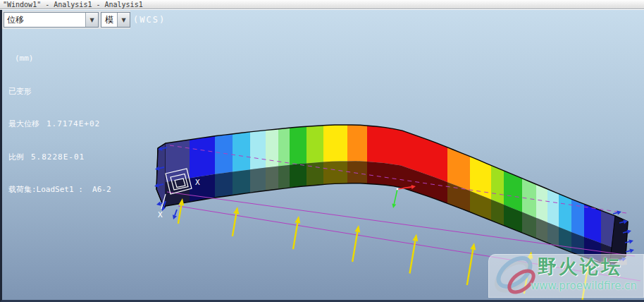 This screenshot has width=644, height=302. What do you see at coordinates (66, 20) in the screenshot?
I see `result-toolbar: 位移 ▼ 模 ▼` at bounding box center [66, 20].